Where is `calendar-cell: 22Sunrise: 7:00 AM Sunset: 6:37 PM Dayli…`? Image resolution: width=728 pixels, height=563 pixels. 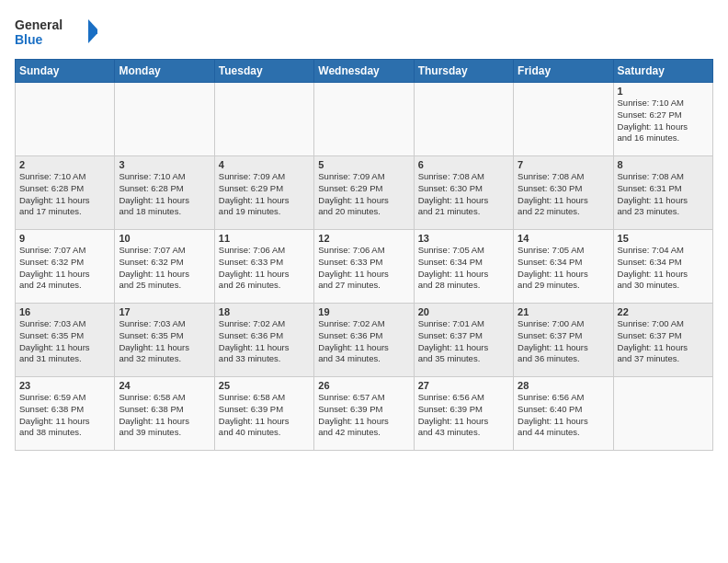
calendar-cell: 22Sunrise: 7:00 AM Sunset: 6:37 PM Dayli… is located at coordinates (663, 340).